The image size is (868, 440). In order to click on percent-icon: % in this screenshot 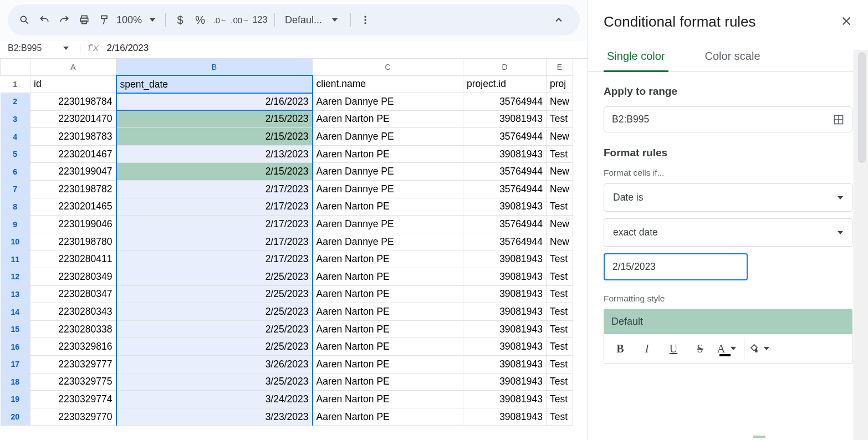, I will do `click(200, 20)`.